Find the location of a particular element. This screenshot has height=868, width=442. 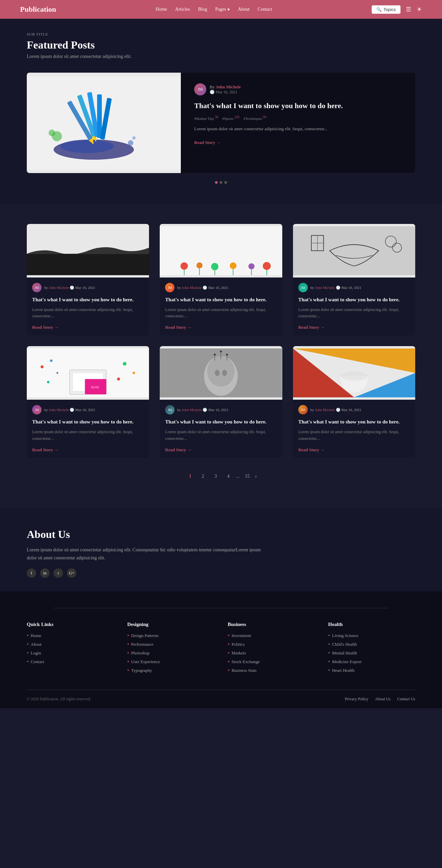

footer-link-about: About is located at coordinates (36, 644).